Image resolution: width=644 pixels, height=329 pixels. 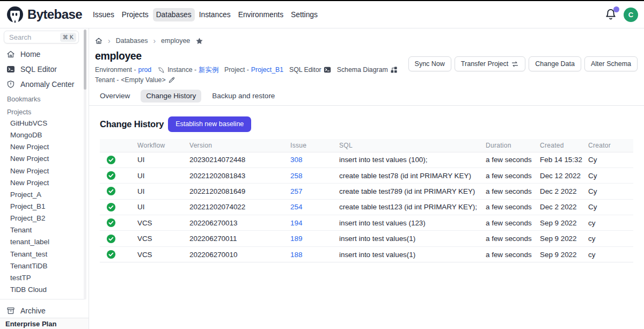 What do you see at coordinates (43, 290) in the screenshot?
I see `sidebar-project-tidb-cloud: TiDB Cloud` at bounding box center [43, 290].